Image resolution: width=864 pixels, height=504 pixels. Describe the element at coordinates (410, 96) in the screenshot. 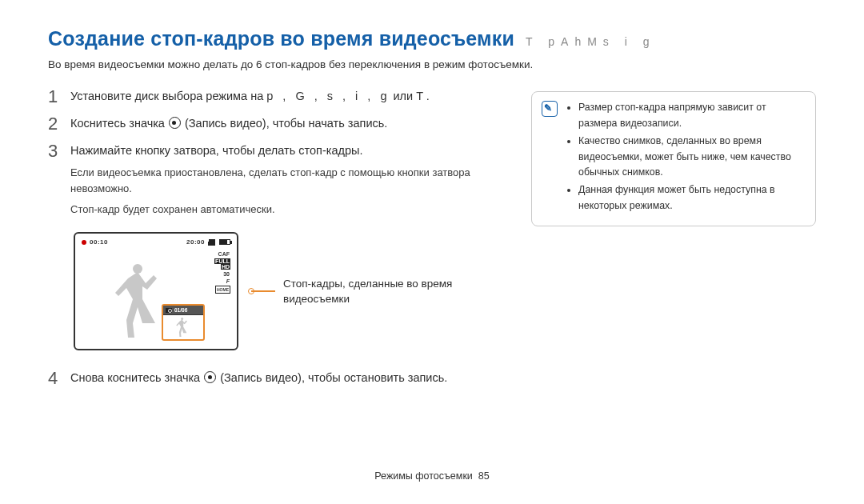

I see `step-1-text-b: или T .` at that location.